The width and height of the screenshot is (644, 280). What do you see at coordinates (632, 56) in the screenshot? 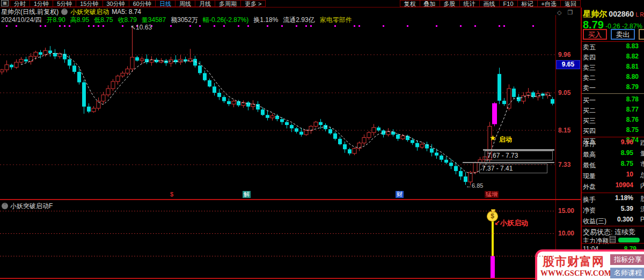
I see `order-level-price: 8.82` at bounding box center [632, 56].